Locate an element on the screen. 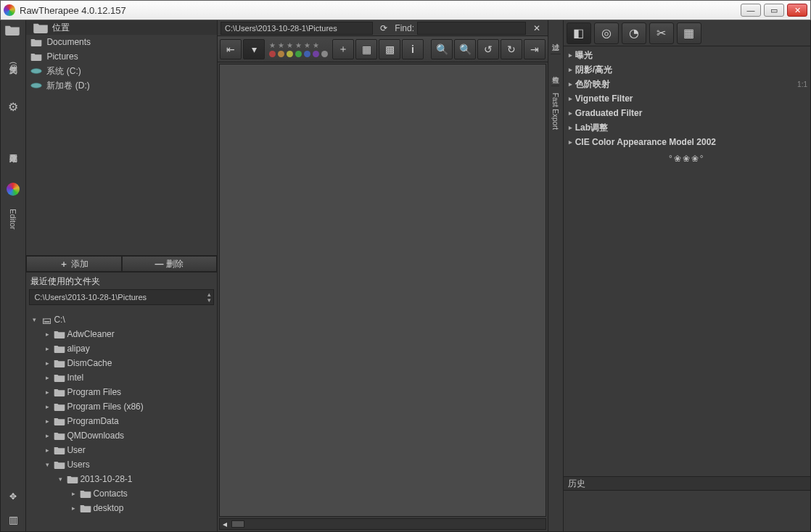  tool-unedited-button: ▦ is located at coordinates (366, 49).